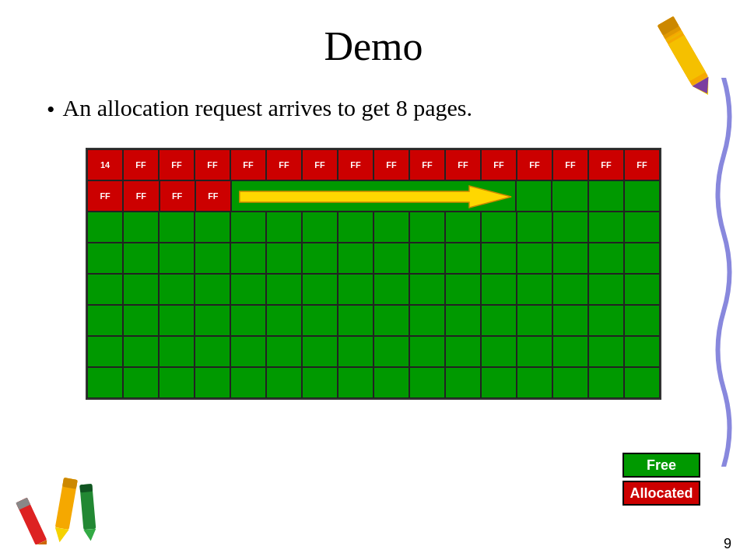 This screenshot has width=747, height=560. Describe the element at coordinates (374, 109) in the screenshot. I see `bullet-item: • An allocation request arrives to get 8…` at that location.